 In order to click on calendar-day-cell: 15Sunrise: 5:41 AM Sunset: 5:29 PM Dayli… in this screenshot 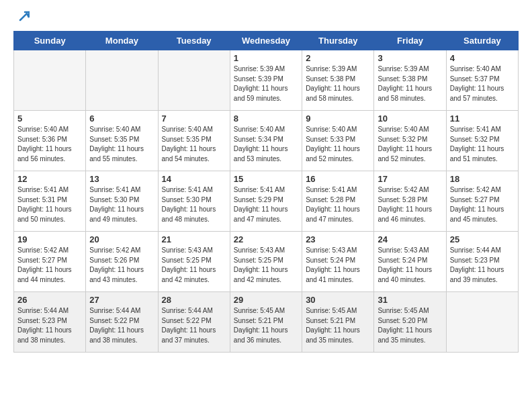, I will do `click(266, 201)`.